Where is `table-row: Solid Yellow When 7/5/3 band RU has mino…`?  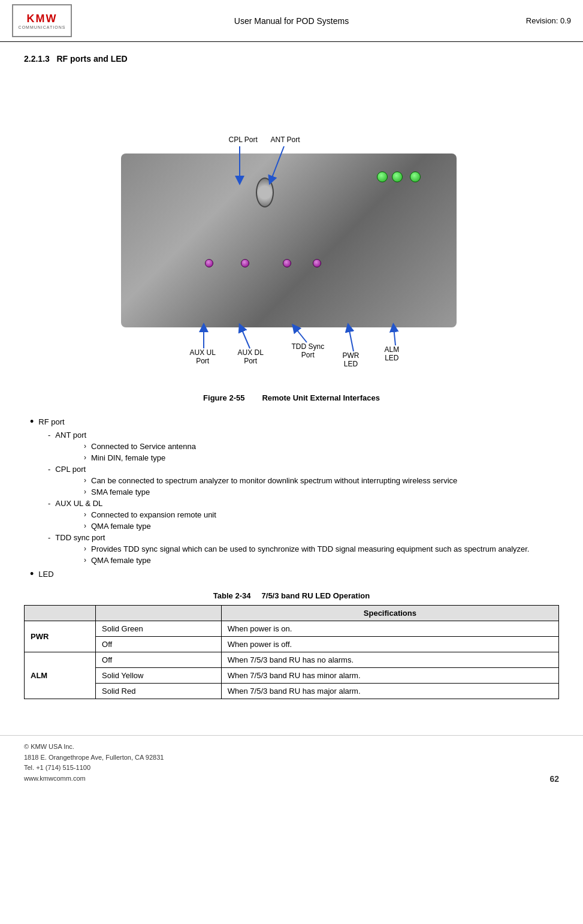 table-row: Solid Yellow When 7/5/3 band RU has mino… is located at coordinates (292, 676).